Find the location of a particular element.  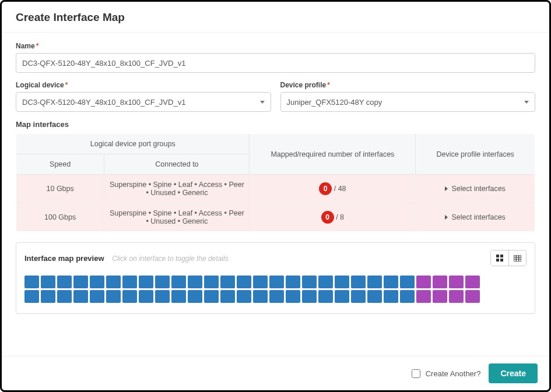

speed-cell: 100 Gbps is located at coordinates (61, 218).